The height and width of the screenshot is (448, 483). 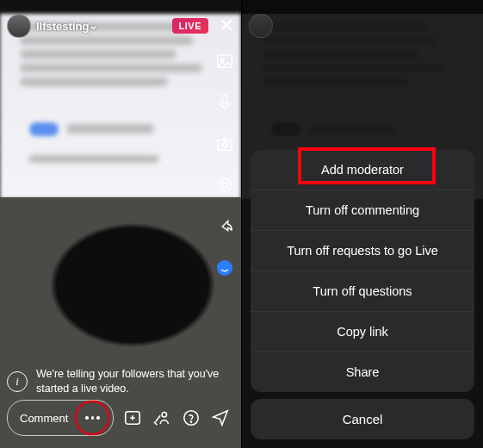 I want to click on live-badge: LIVE, so click(x=190, y=26).